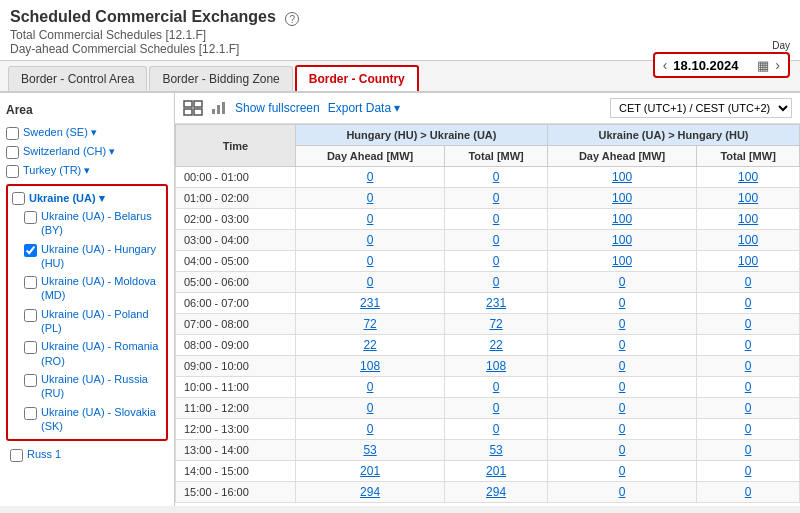  I want to click on col-ua-hu-header: Ukraine (UA) > Hungary (HU), so click(673, 136).